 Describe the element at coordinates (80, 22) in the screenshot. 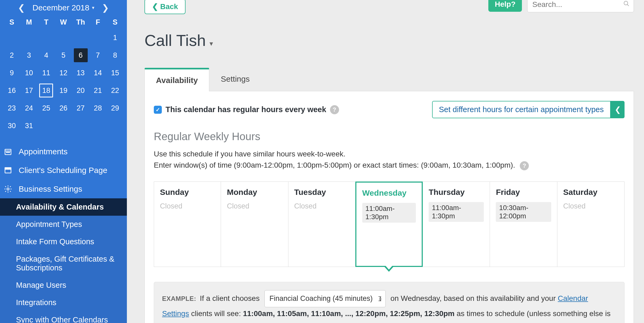

I see `calendar-dow: Th` at that location.